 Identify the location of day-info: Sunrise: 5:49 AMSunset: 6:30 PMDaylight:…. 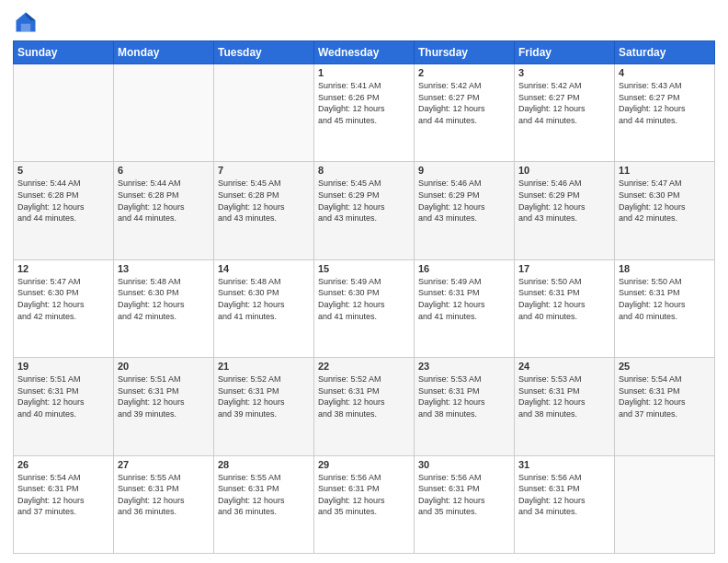
(364, 299).